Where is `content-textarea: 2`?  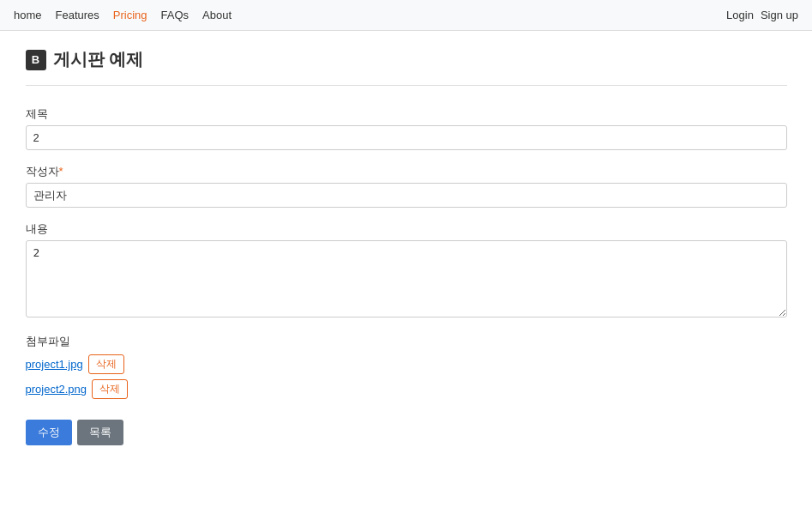 content-textarea: 2 is located at coordinates (406, 279).